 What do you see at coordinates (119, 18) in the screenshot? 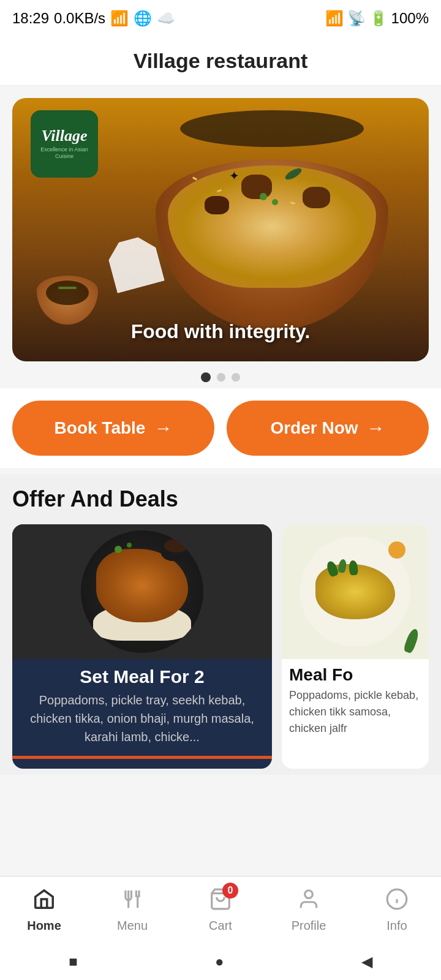
I see `sim-icon: 📶` at bounding box center [119, 18].